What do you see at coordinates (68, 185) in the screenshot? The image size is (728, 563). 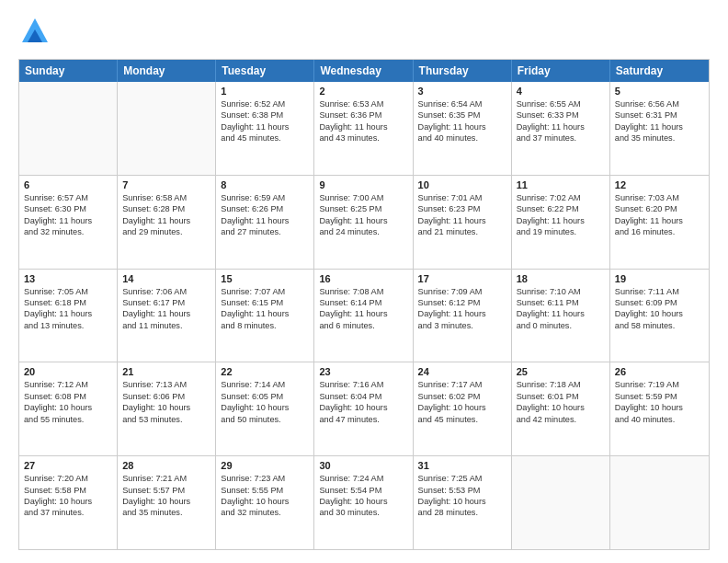 I see `day-number: 6` at bounding box center [68, 185].